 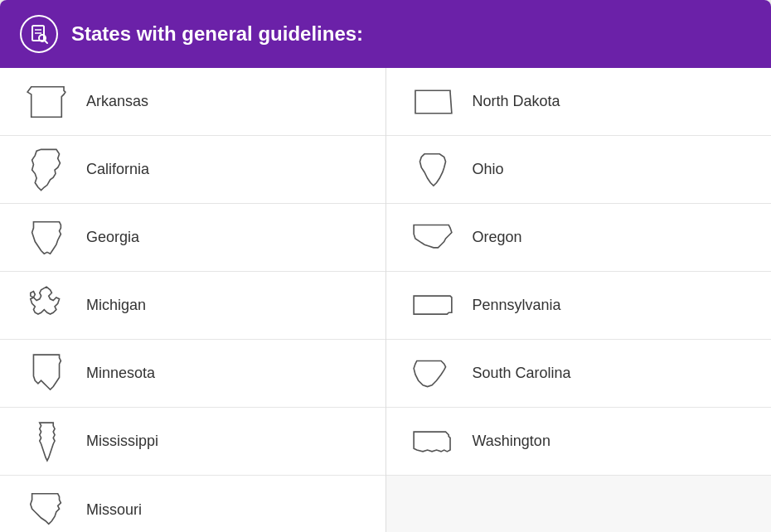 I want to click on list-item: Michigan, so click(x=192, y=306).